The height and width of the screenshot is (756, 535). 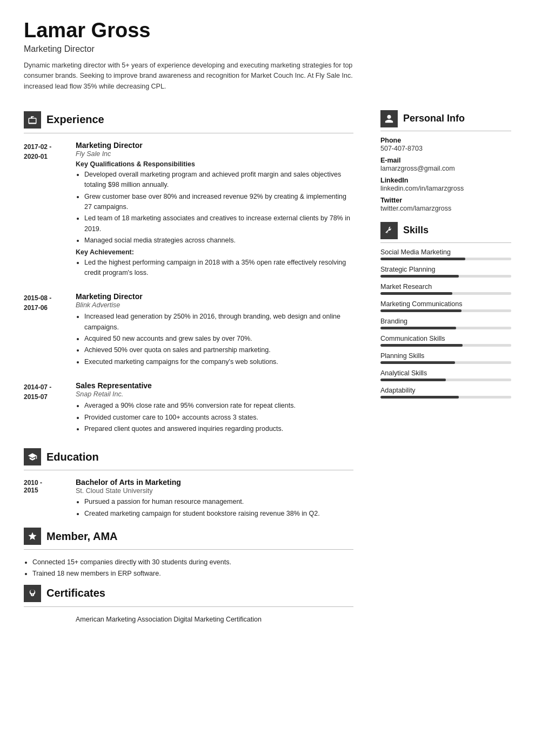 I want to click on exp-date: 2015-08 -2017-06, so click(x=47, y=330).